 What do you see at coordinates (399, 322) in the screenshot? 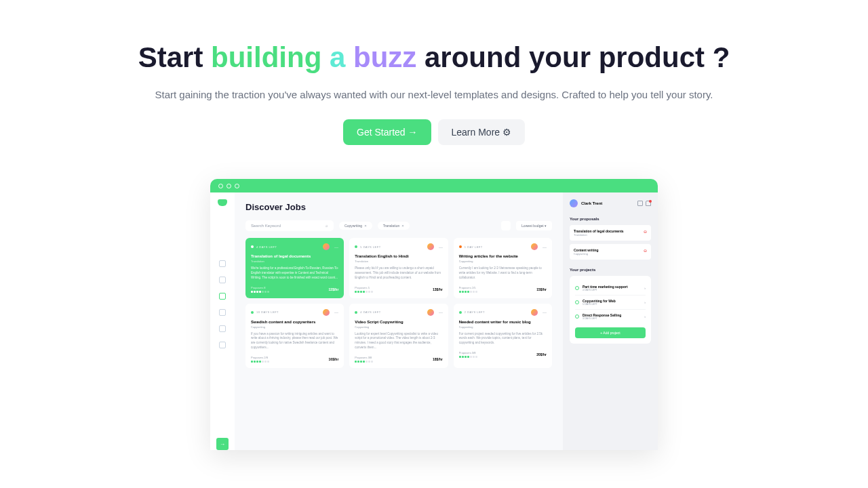
I see `job-title: Video Script Copywriting` at bounding box center [399, 322].